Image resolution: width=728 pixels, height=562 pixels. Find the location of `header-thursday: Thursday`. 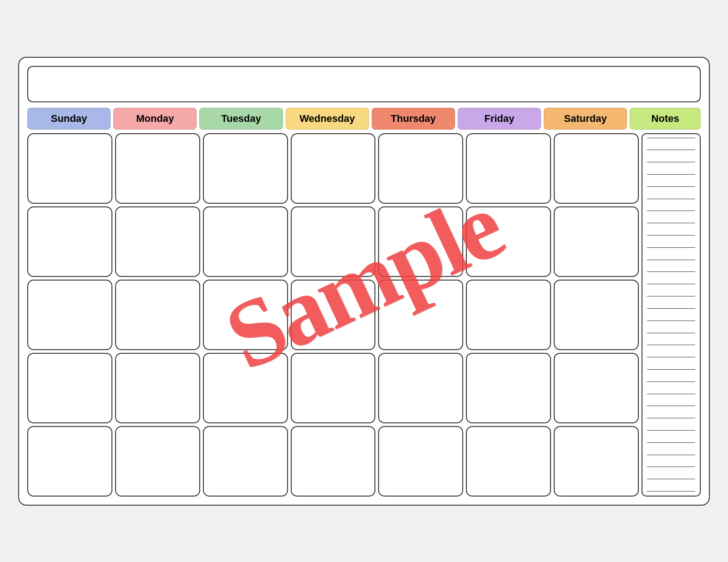

header-thursday: Thursday is located at coordinates (413, 119).